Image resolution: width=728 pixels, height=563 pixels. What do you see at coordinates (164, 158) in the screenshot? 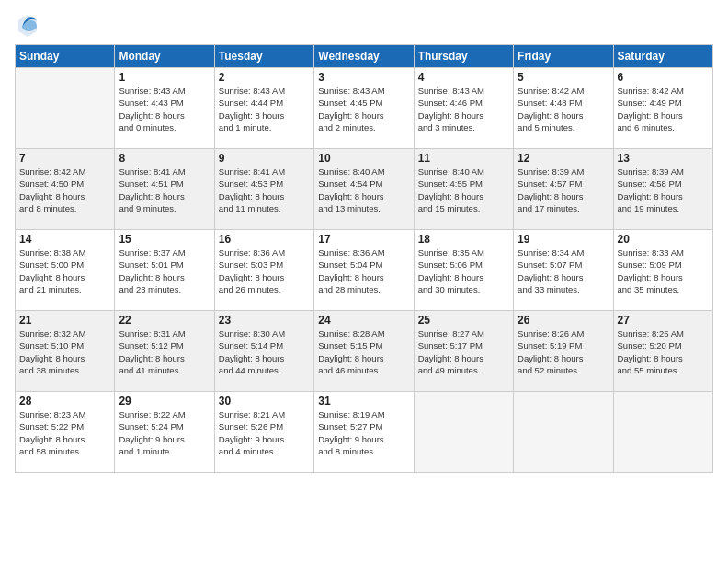
I see `day-number: 8` at bounding box center [164, 158].